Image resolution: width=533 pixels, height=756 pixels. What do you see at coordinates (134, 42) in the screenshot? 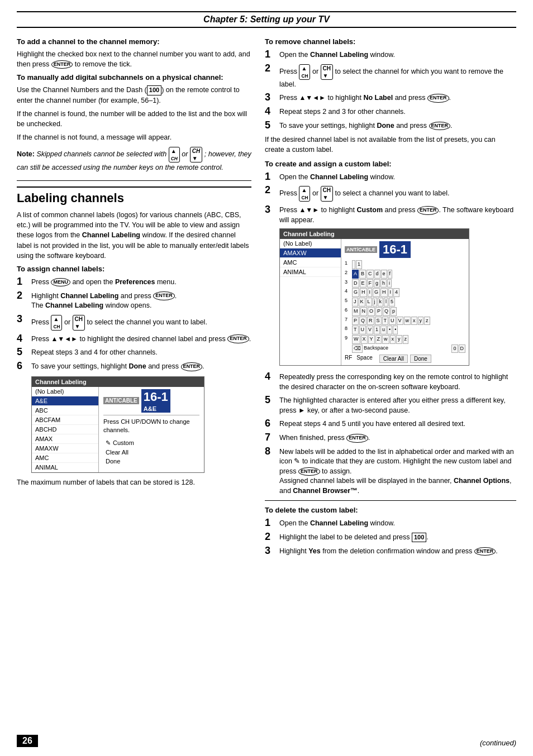
I see `add-channel-heading: To add a channel to the channel memory:` at bounding box center [134, 42].